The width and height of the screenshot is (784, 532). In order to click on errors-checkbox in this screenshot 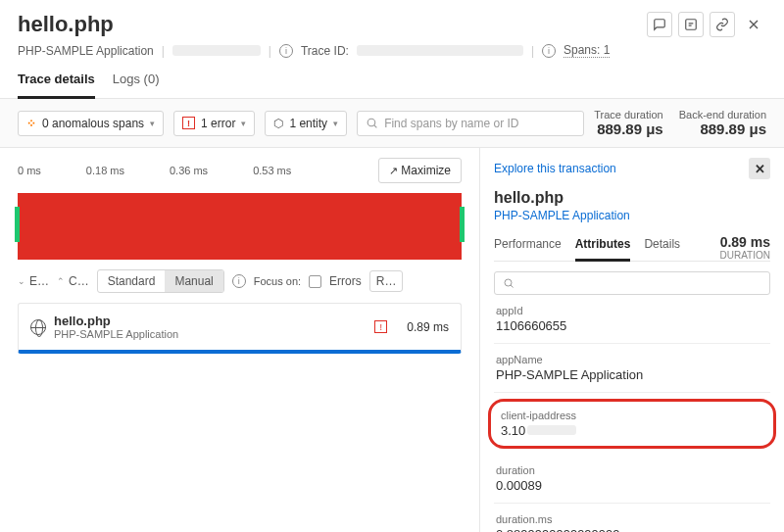, I will do `click(316, 282)`.